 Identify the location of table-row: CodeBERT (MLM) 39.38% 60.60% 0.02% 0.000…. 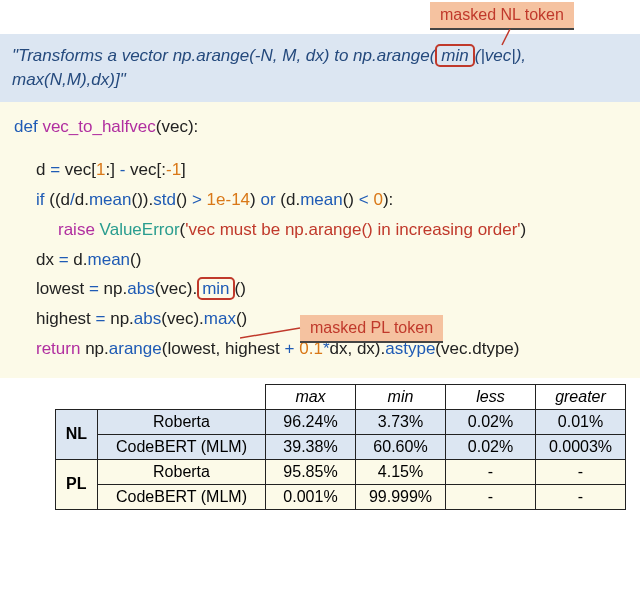
(340, 446).